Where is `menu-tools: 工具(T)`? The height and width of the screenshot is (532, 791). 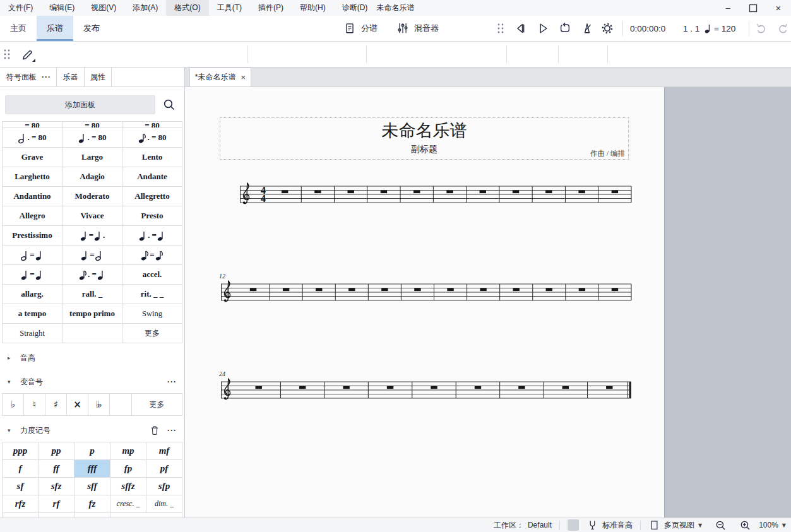
menu-tools: 工具(T) is located at coordinates (230, 8).